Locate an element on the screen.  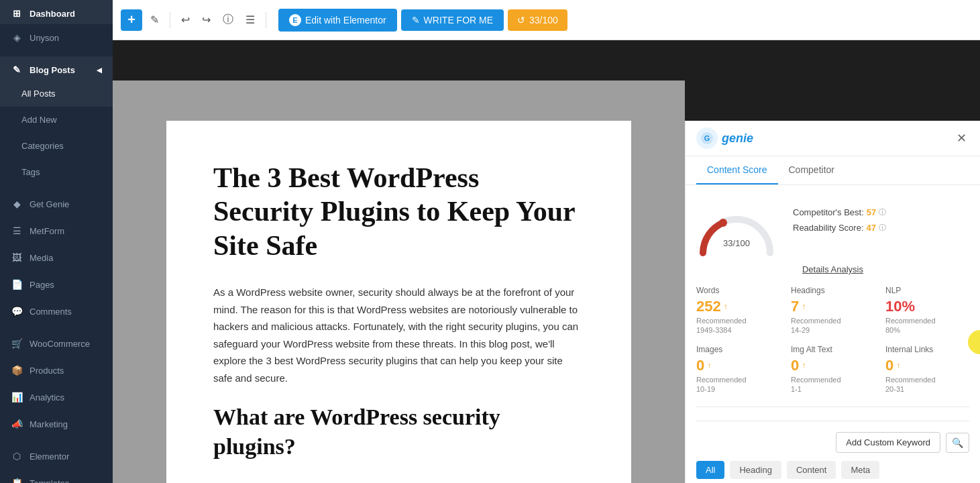
metric-internal-links-label: Internal Links is located at coordinates (927, 350).